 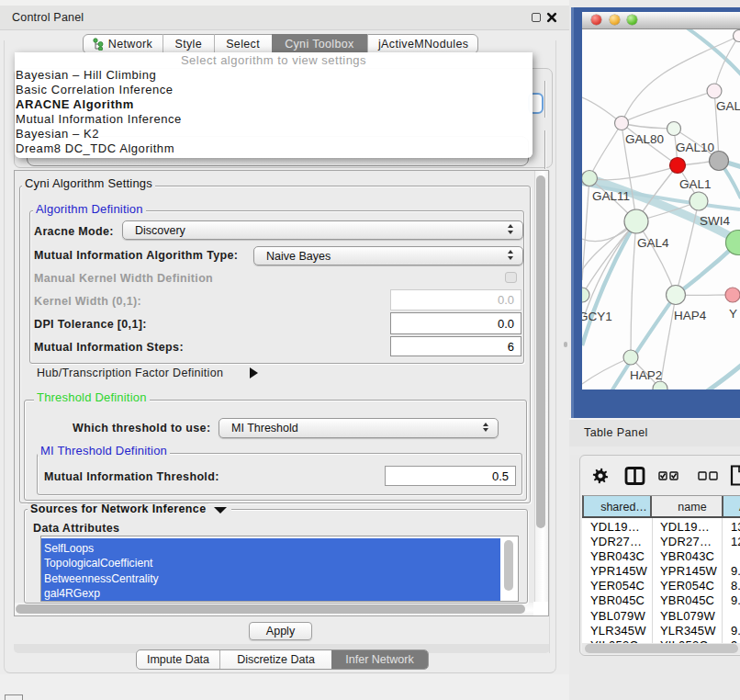 I want to click on svg-text: GAL11, so click(x=611, y=197).